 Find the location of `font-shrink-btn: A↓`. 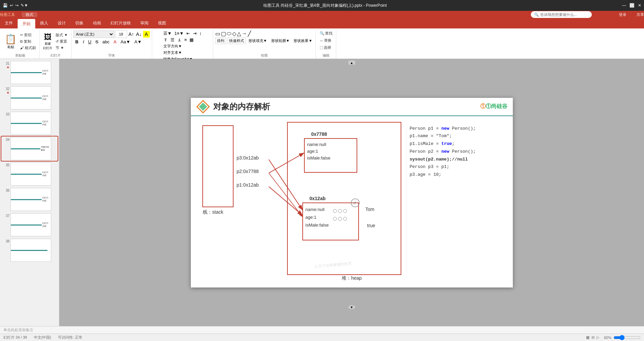

font-shrink-btn: A↓ is located at coordinates (139, 34).